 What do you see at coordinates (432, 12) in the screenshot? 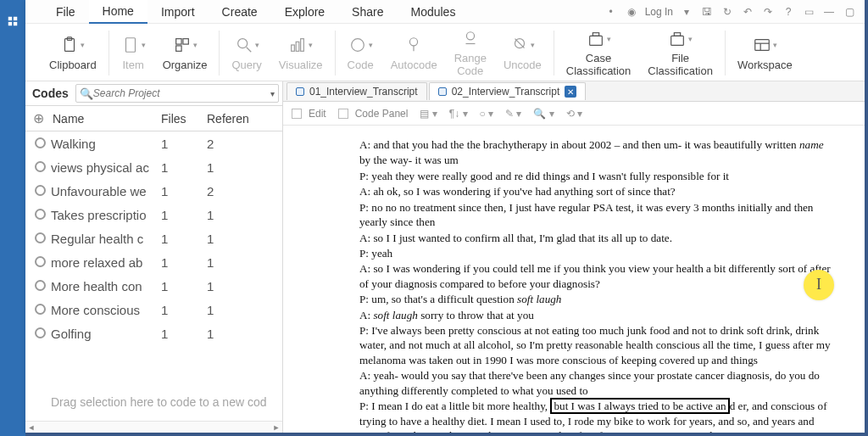
I see `menu-modules: Modules` at bounding box center [432, 12].